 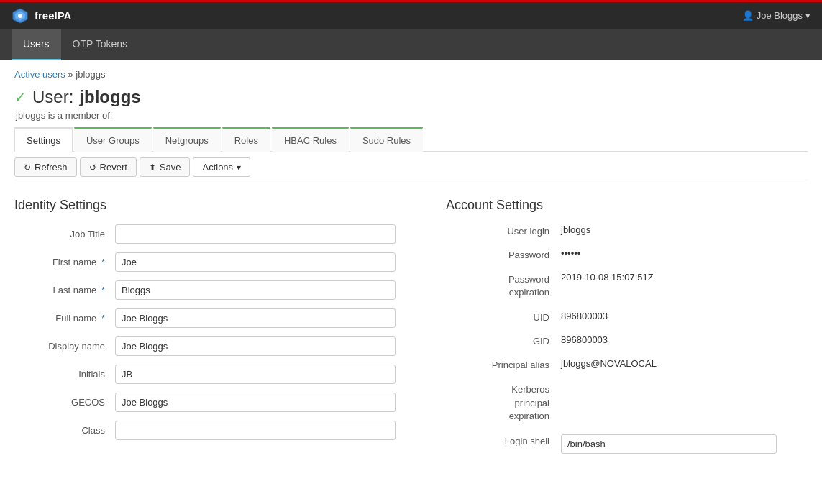 What do you see at coordinates (503, 285) in the screenshot?
I see `label-password-expiration: Passwordexpiration` at bounding box center [503, 285].